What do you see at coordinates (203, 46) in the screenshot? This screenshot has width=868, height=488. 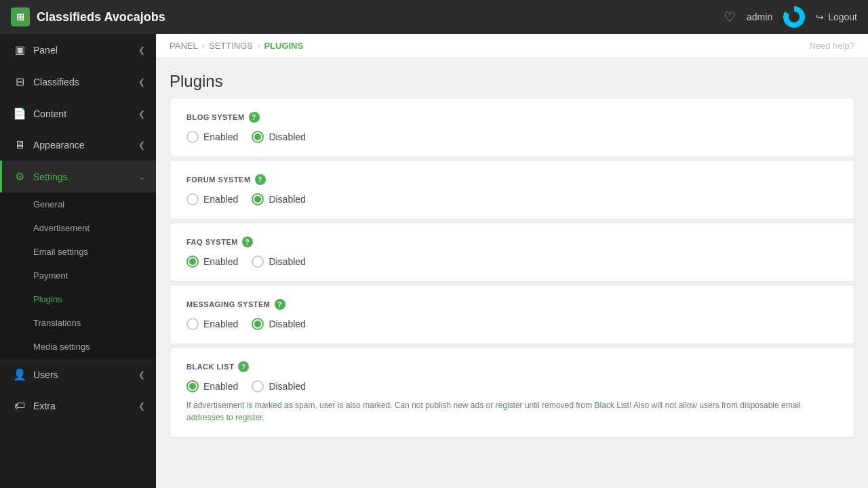 I see `breadcrumb-sep-1: ›` at bounding box center [203, 46].